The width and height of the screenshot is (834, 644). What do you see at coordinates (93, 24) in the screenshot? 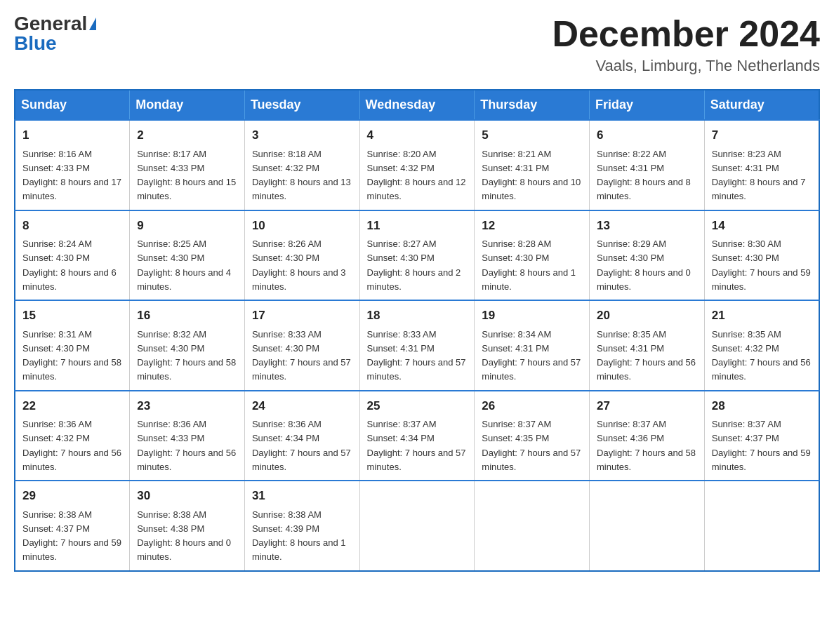
I see `logo-triangle-icon` at bounding box center [93, 24].